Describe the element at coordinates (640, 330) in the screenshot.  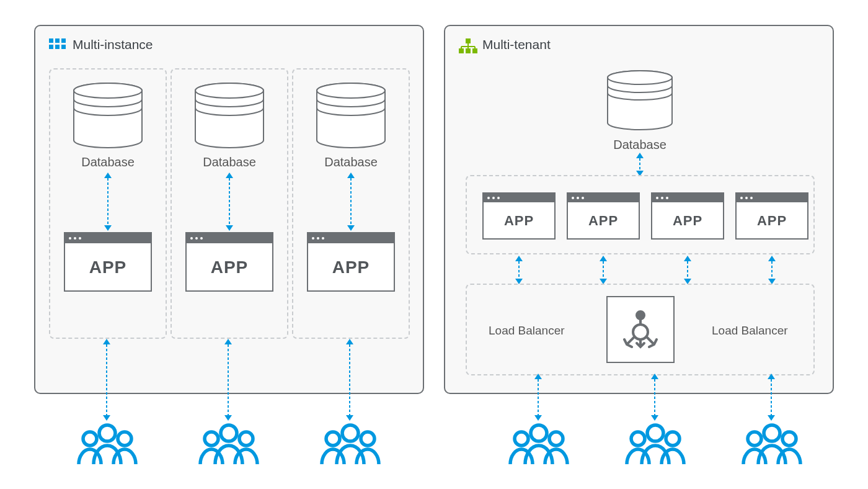
I see `load-balancer-icon` at that location.